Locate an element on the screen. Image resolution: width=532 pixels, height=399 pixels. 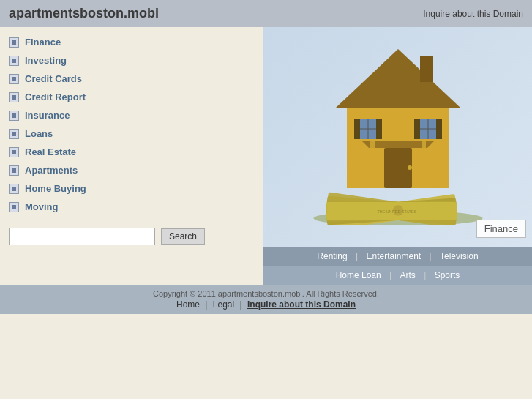
links-bar-renting: Renting | Entertainment | Television is located at coordinates (398, 256).